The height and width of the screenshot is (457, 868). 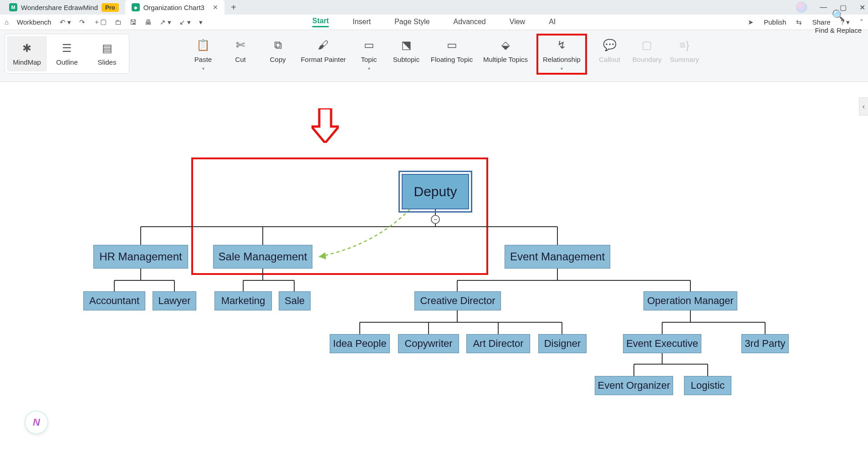 What do you see at coordinates (215, 7) in the screenshot?
I see `close-tab-icon: ✕` at bounding box center [215, 7].